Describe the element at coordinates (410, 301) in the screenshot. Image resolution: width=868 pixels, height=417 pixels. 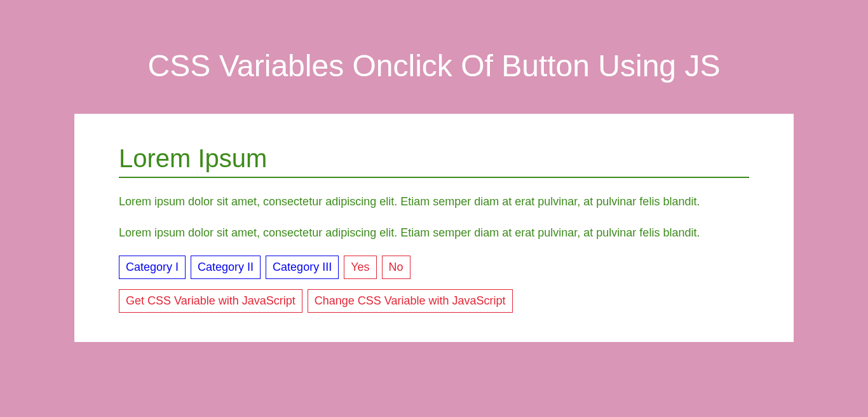
I see `change-css-variable-button: Change CSS Variable with JavaScript` at that location.